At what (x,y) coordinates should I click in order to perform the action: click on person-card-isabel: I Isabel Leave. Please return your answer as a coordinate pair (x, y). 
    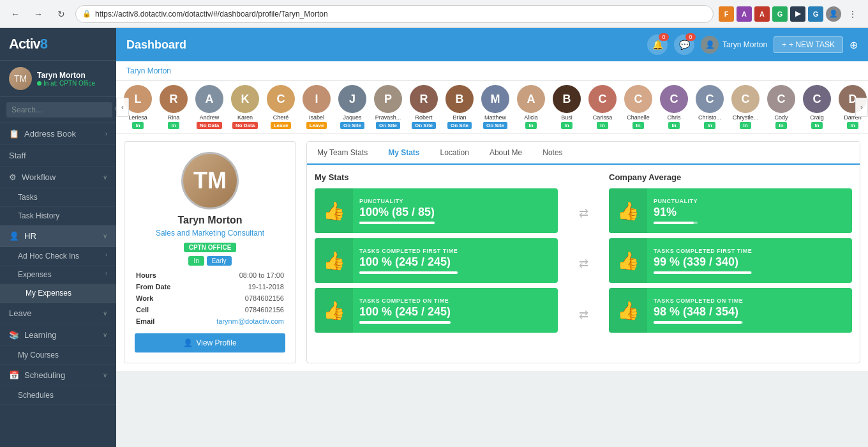
    Looking at the image, I should click on (317, 107).